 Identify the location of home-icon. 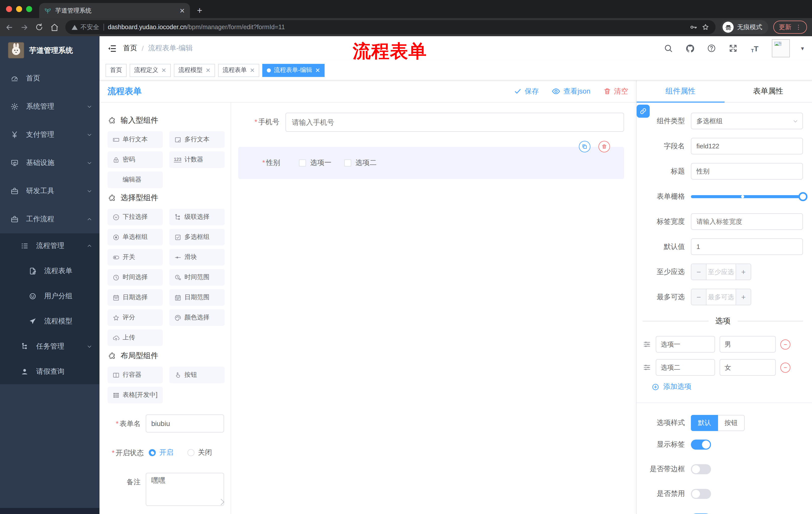
(55, 27).